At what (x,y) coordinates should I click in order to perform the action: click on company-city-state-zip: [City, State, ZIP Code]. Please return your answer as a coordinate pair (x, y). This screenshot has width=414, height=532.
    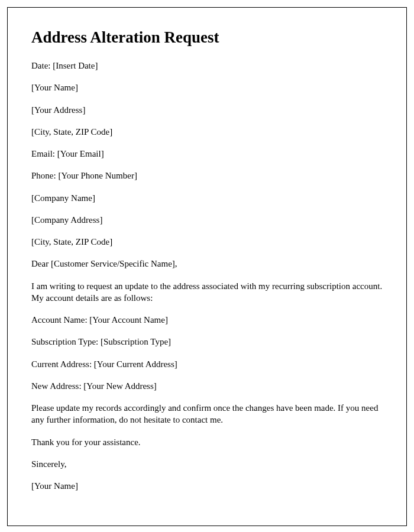
    Looking at the image, I should click on (207, 242).